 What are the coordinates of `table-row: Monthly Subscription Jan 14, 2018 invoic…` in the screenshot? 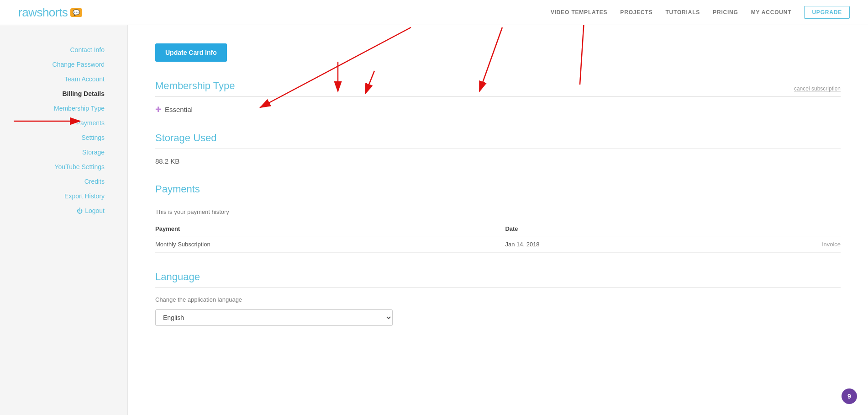 It's located at (498, 245).